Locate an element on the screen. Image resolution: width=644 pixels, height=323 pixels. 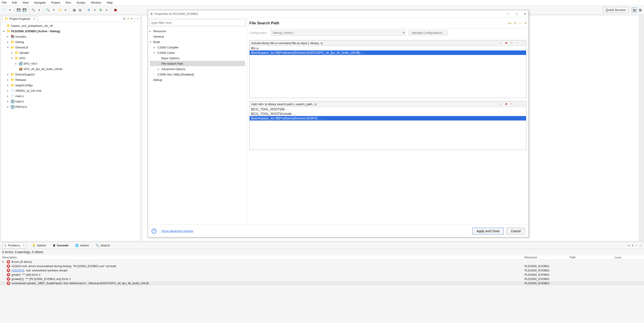
list-item: libc.a is located at coordinates (388, 48).